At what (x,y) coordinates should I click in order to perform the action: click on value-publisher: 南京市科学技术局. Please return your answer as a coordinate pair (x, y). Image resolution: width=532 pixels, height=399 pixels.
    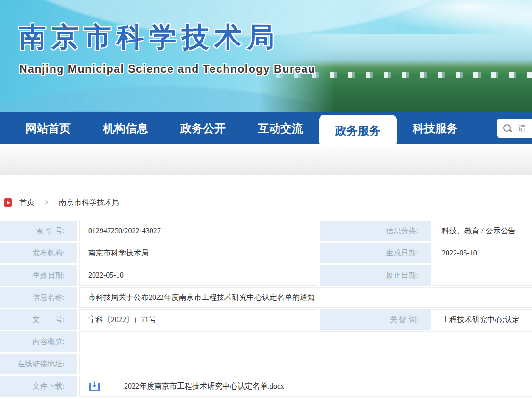
    Looking at the image, I should click on (198, 253).